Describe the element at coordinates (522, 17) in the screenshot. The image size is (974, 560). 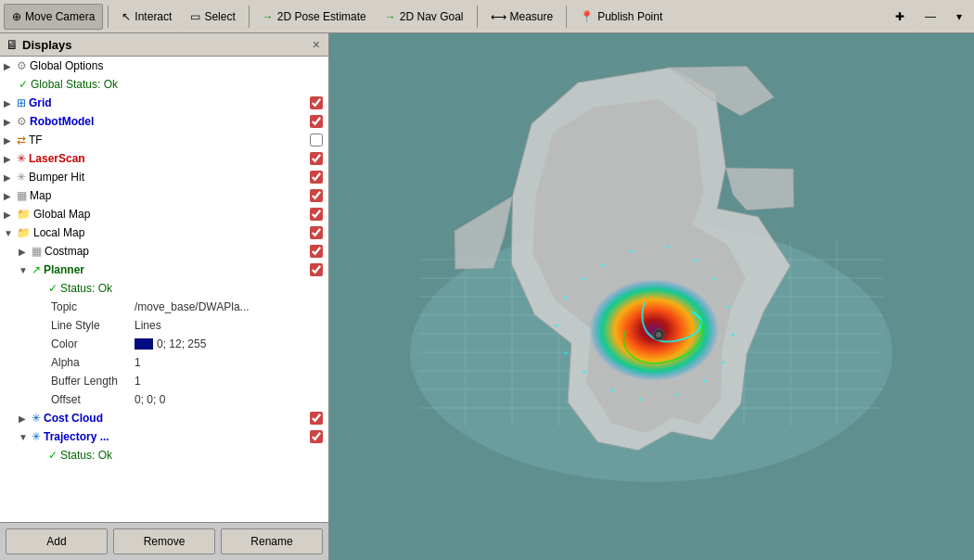
I see `measure-button: ⟷ Measure` at that location.